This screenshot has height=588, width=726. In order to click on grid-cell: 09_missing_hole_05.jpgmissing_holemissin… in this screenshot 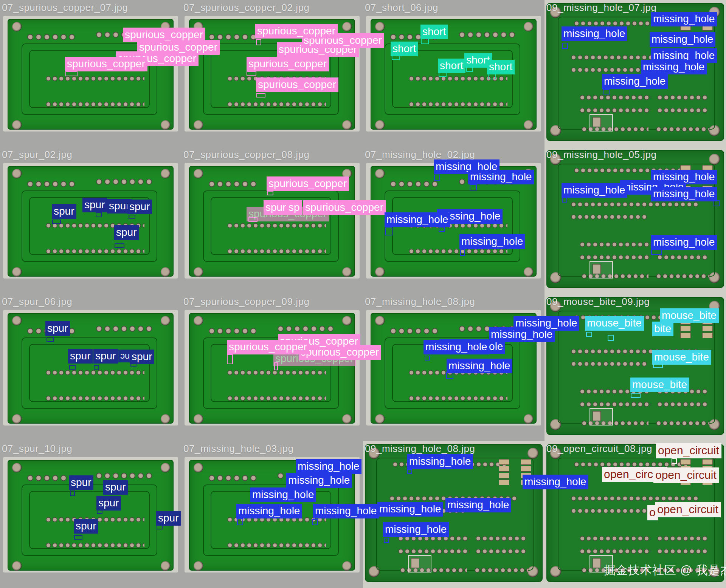, I will do `click(635, 221)`.